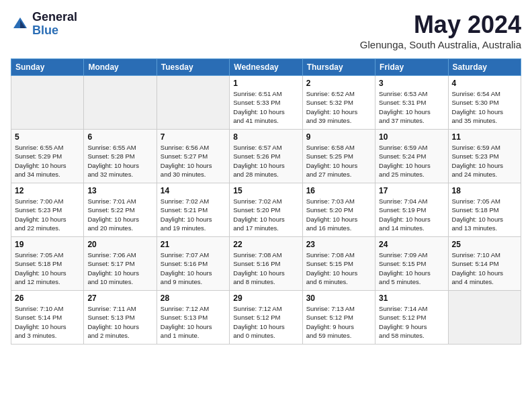 This screenshot has height=411, width=532. What do you see at coordinates (266, 107) in the screenshot?
I see `day-info: Sunrise: 6:51 AMSunset: 5:33 PMDaylight:…` at bounding box center [266, 107].